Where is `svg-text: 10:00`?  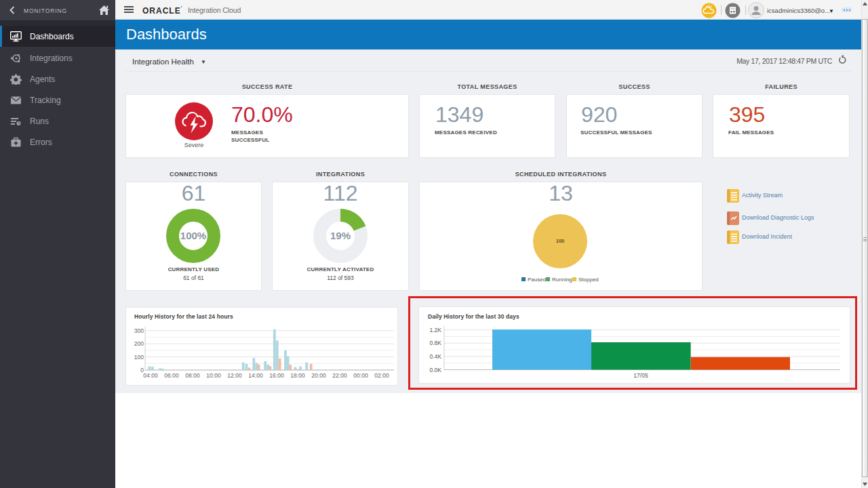
svg-text: 10:00 is located at coordinates (214, 375).